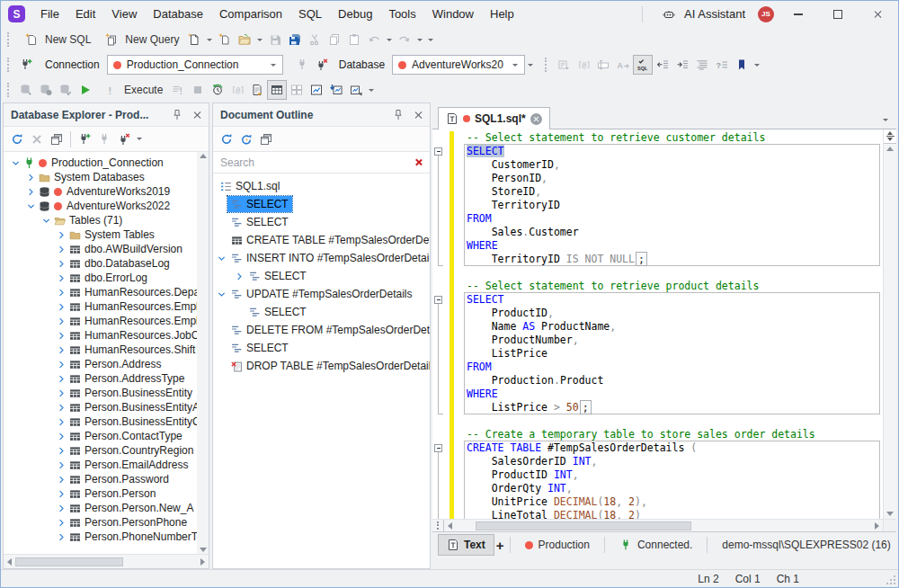 The width and height of the screenshot is (899, 588). What do you see at coordinates (658, 462) in the screenshot?
I see `code-line: SalesOrderID INT,` at bounding box center [658, 462].